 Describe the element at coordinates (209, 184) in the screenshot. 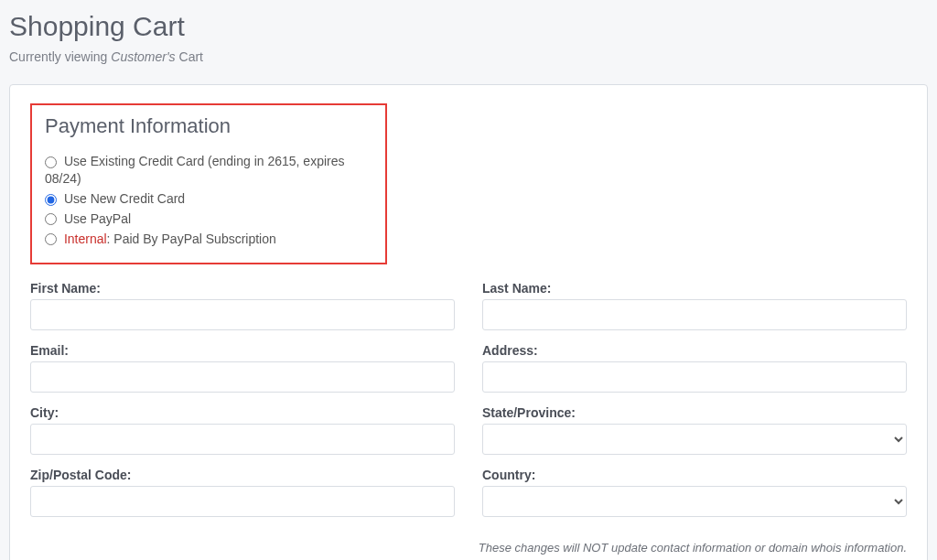

I see `payment-info-highlight: Payment Information Use Existing Credit …` at that location.